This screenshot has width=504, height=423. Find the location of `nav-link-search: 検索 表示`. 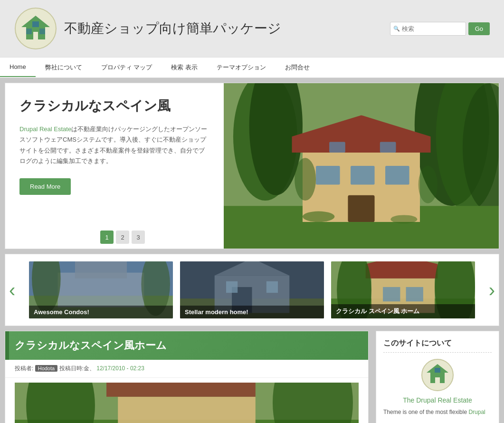

nav-link-search: 検索 表示 is located at coordinates (184, 67).